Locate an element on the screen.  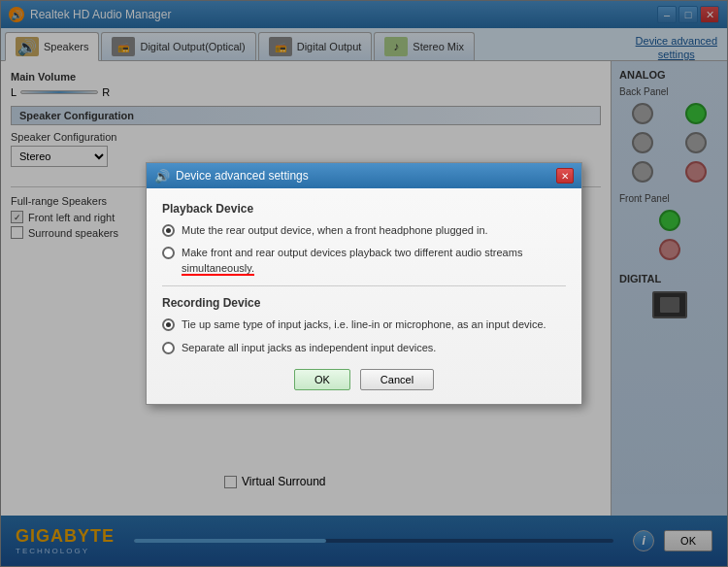
radio-row-1: Mute the rear output device, when a fron… is located at coordinates (364, 231).